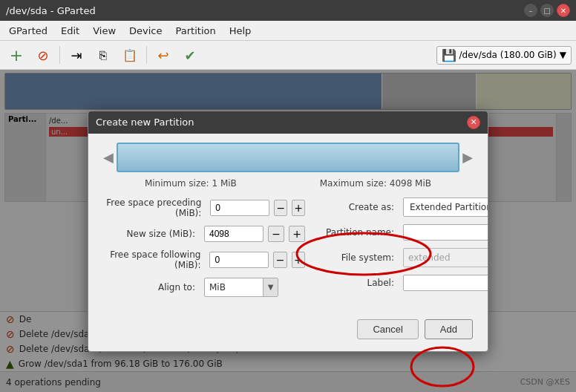 This screenshot has height=392, width=576. What do you see at coordinates (547, 10) in the screenshot?
I see `window-controls: – □ ✕` at bounding box center [547, 10].